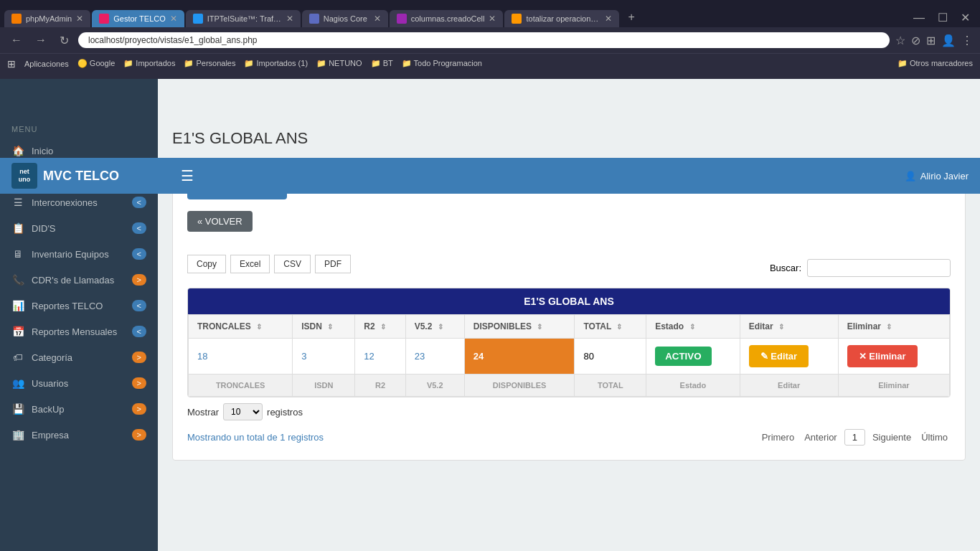 The width and height of the screenshot is (980, 551). What do you see at coordinates (78, 409) in the screenshot?
I see `sidebar-item-label: BackUp` at bounding box center [78, 409].